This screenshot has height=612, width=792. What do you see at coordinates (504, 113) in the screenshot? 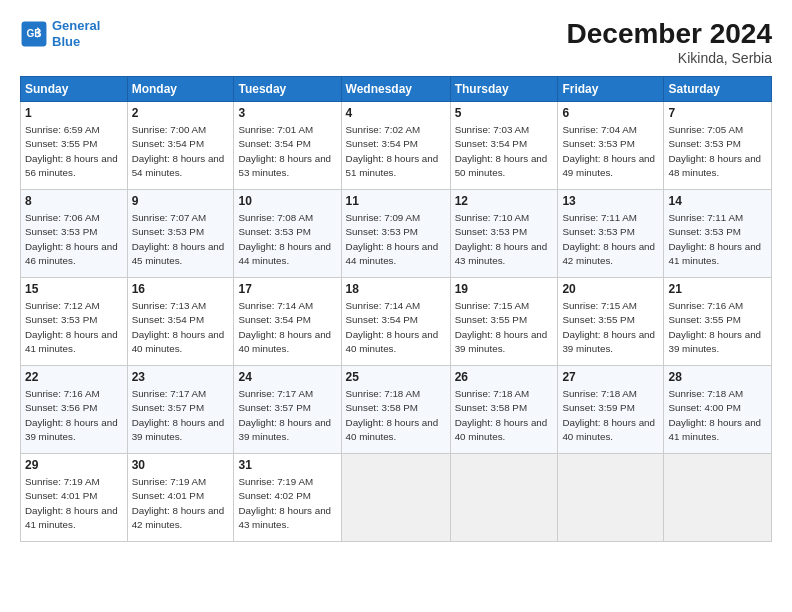
I see `day-number: 5` at bounding box center [504, 113].